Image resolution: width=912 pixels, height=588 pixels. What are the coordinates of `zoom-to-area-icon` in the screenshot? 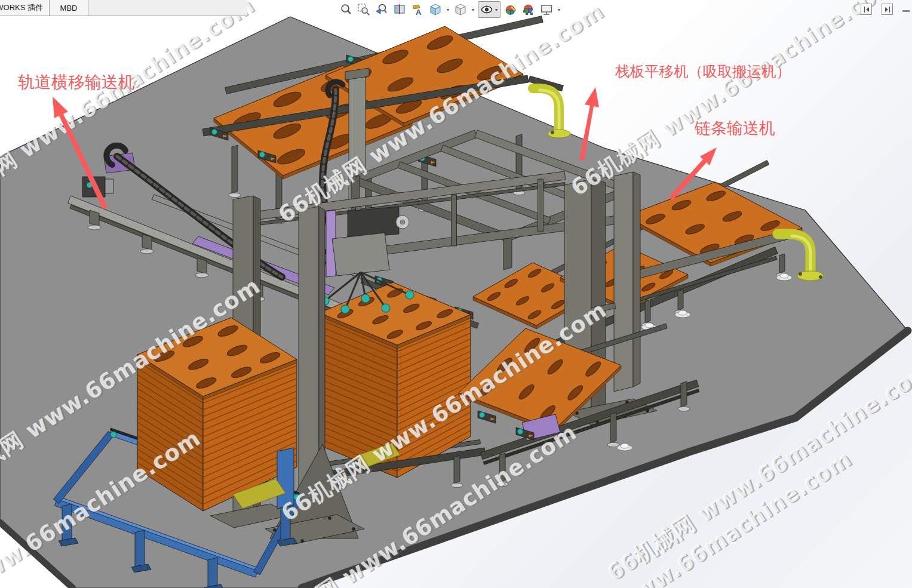 It's located at (364, 10).